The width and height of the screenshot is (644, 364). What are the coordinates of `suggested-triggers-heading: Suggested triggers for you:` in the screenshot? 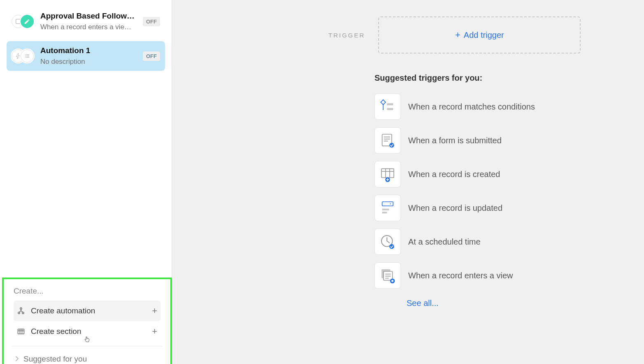 It's located at (489, 78).